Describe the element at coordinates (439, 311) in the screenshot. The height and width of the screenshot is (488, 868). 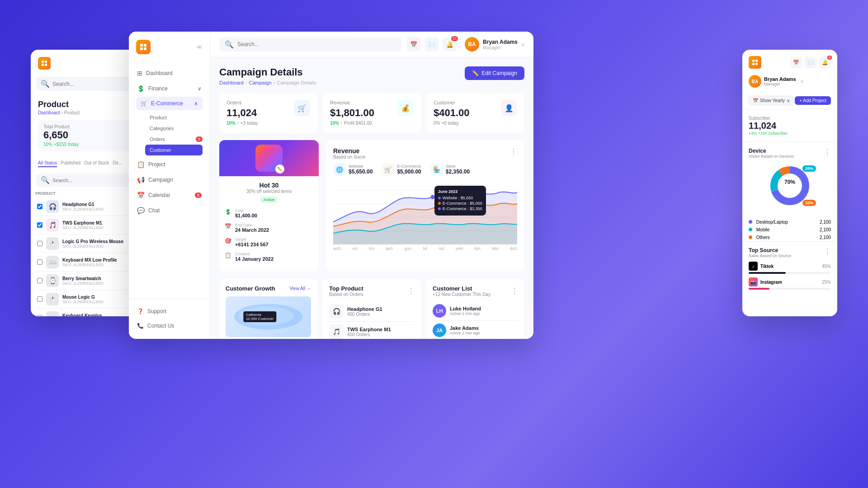
I see `customer-avatar-luke: LH` at that location.